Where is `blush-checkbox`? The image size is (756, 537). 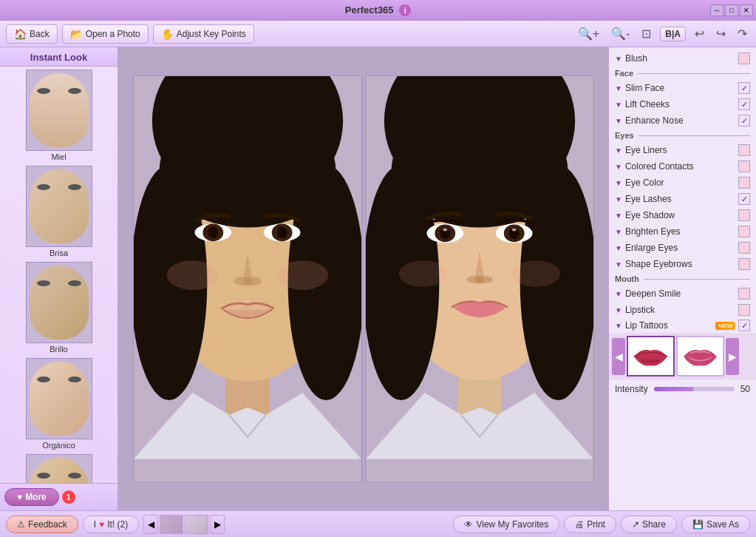
blush-checkbox is located at coordinates (744, 58).